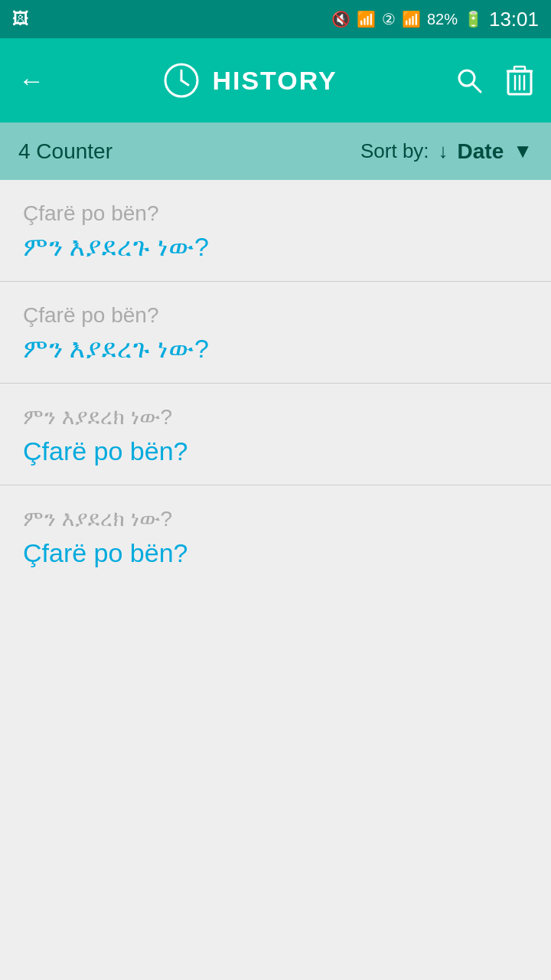  I want to click on sort-by-label: Sort by:, so click(395, 152).